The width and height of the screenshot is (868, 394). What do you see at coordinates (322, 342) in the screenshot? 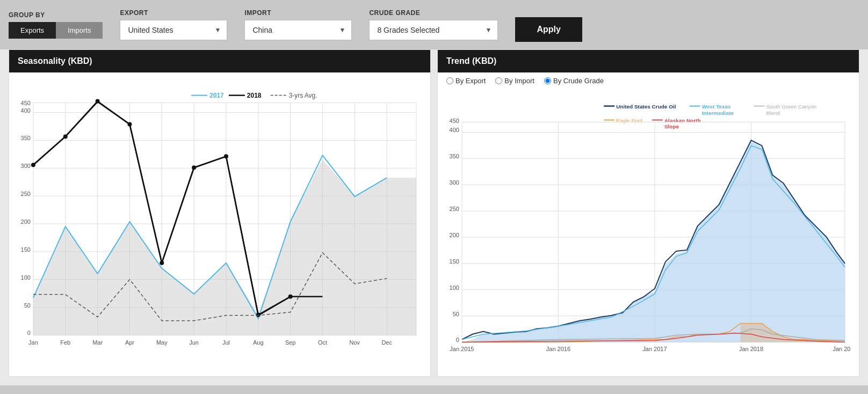
I see `svg-text: Oct` at bounding box center [322, 342].